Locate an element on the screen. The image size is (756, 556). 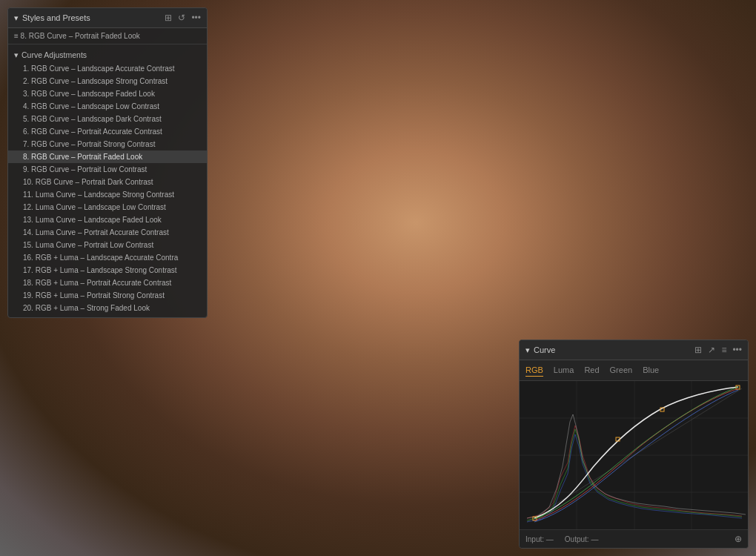
section-chevron: ▾ is located at coordinates (16, 55).